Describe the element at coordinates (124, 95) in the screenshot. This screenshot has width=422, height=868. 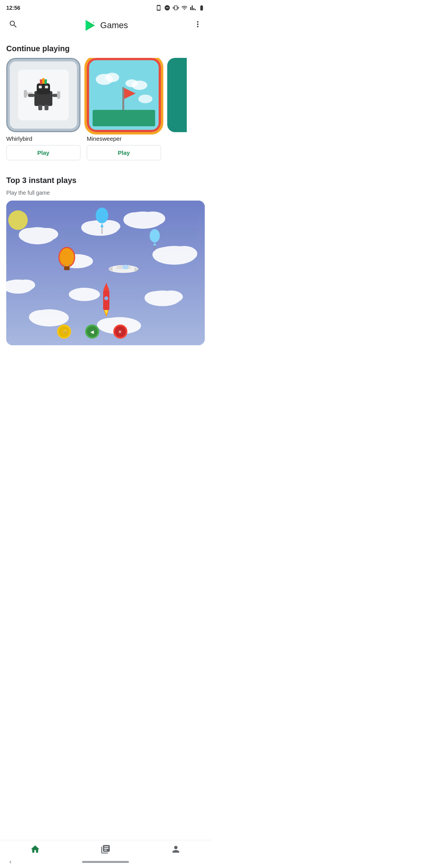
I see `minesweeper-art` at that location.